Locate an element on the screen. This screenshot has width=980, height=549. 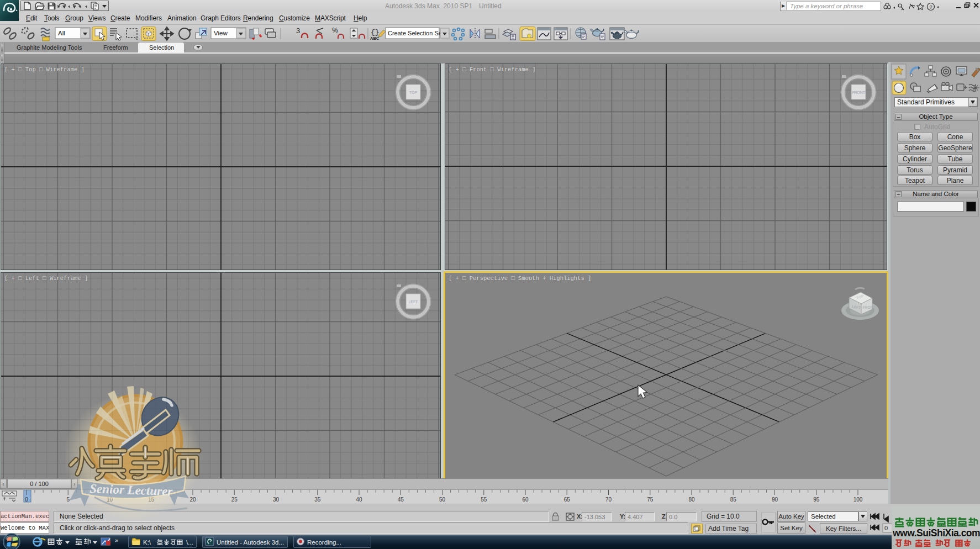
svg-text: 95 is located at coordinates (816, 499).